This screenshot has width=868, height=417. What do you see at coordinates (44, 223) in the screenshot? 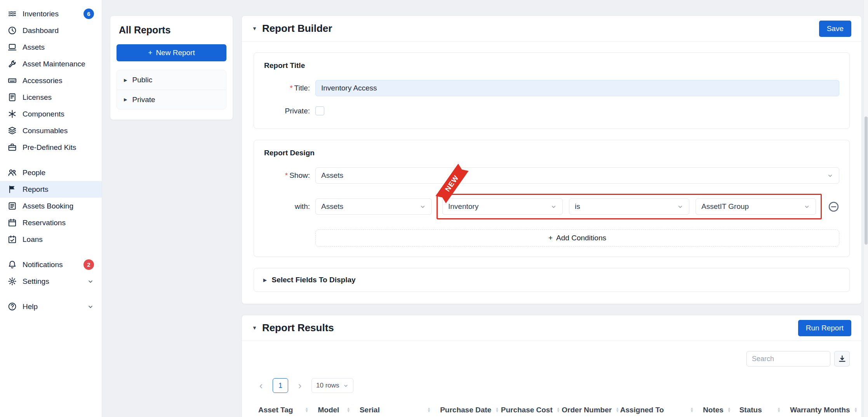
I see `sidebar-item-label: Reservations` at bounding box center [44, 223].